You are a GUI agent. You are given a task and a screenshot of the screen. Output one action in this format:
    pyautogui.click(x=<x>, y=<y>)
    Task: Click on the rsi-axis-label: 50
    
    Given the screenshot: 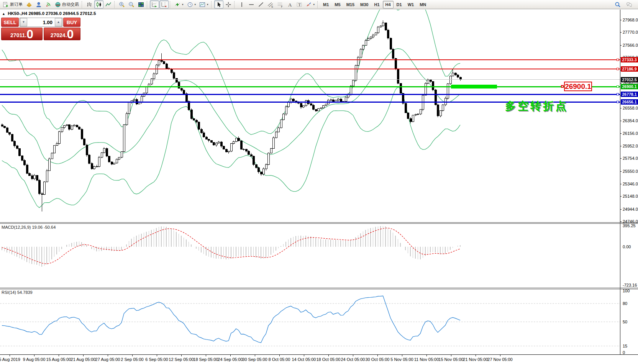 What is the action you would take?
    pyautogui.click(x=625, y=322)
    